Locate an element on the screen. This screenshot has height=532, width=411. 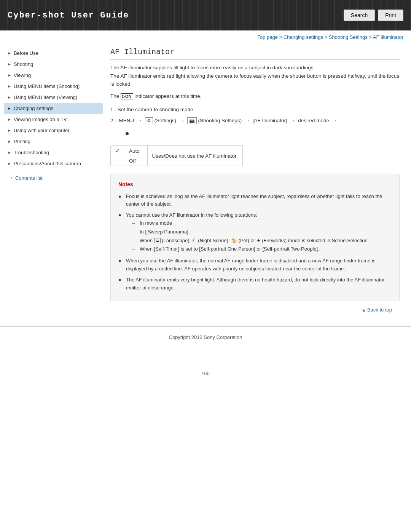
breadcrumb: Top page > Changing settings > Shooting … is located at coordinates (206, 37).